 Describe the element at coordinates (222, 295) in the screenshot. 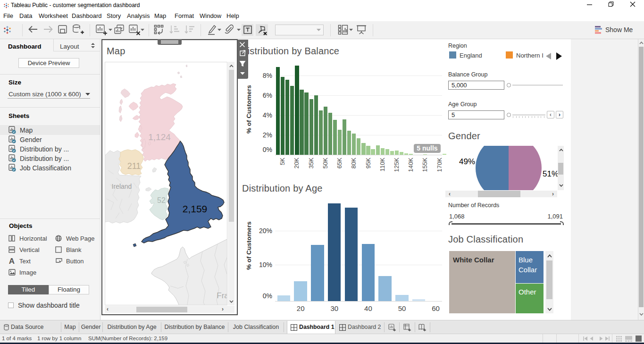

I see `svg-text: Fra` at that location.